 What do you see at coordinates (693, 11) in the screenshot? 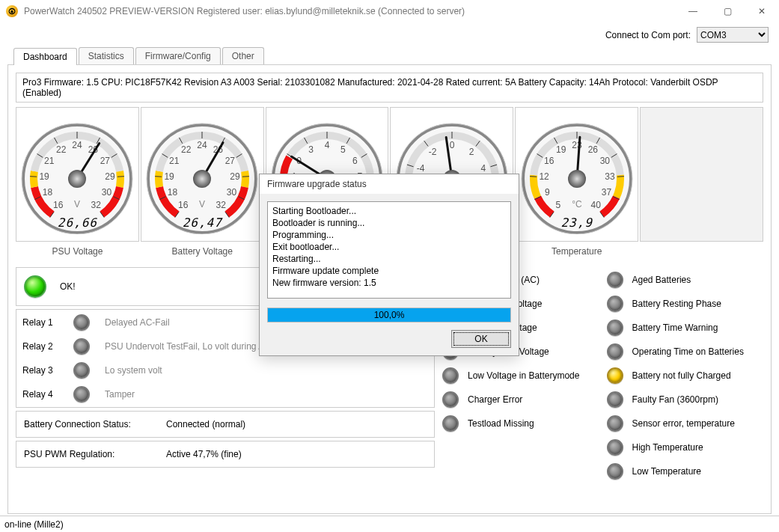
I see `minimize-button: —` at bounding box center [693, 11].